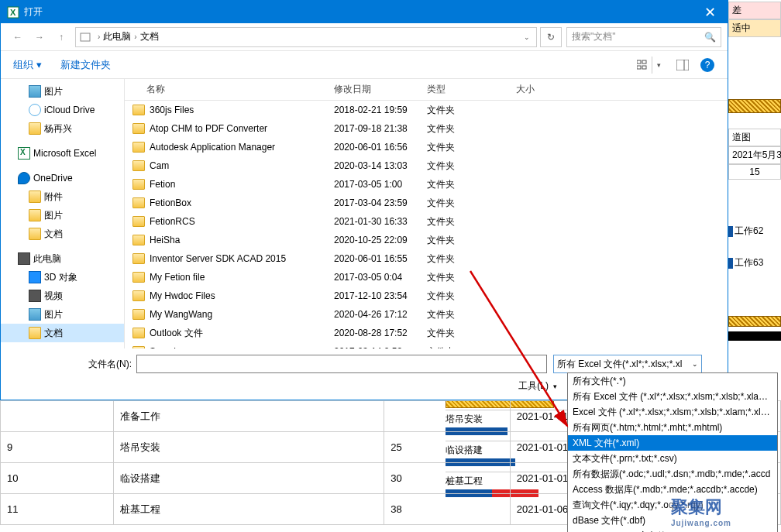 The width and height of the screenshot is (781, 532). I want to click on file-date: 2017-12-10 23:54, so click(373, 296).